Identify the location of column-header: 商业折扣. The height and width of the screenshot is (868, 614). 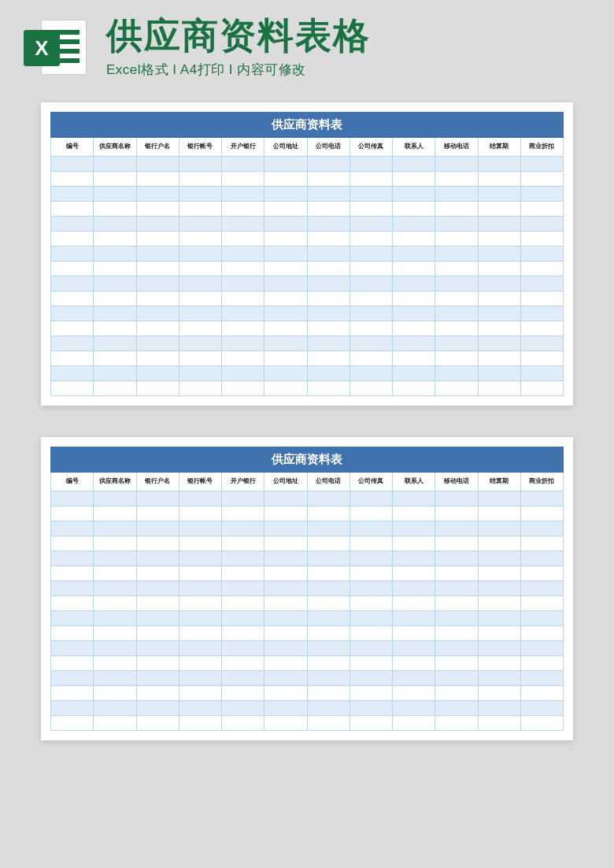
(542, 481).